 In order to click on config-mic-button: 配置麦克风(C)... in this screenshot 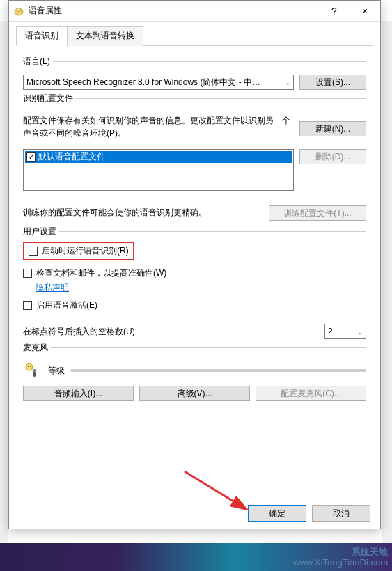, I will do `click(311, 393)`.